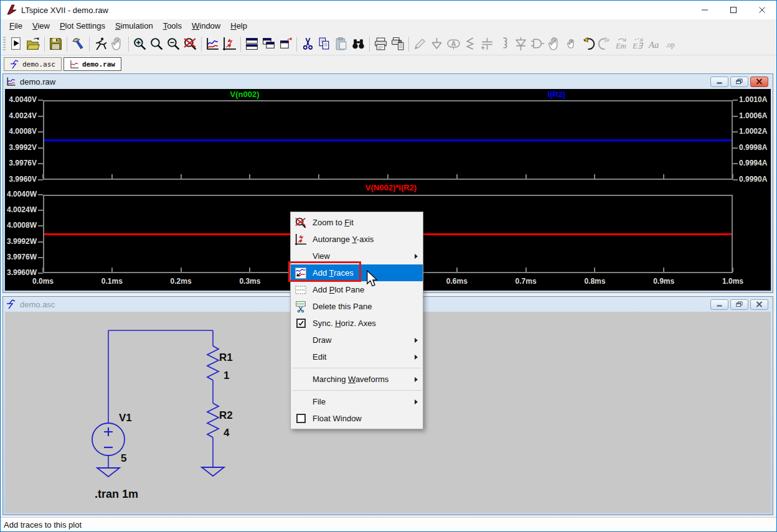 The image size is (777, 532). What do you see at coordinates (139, 44) in the screenshot?
I see `zoom-in-icon` at bounding box center [139, 44].